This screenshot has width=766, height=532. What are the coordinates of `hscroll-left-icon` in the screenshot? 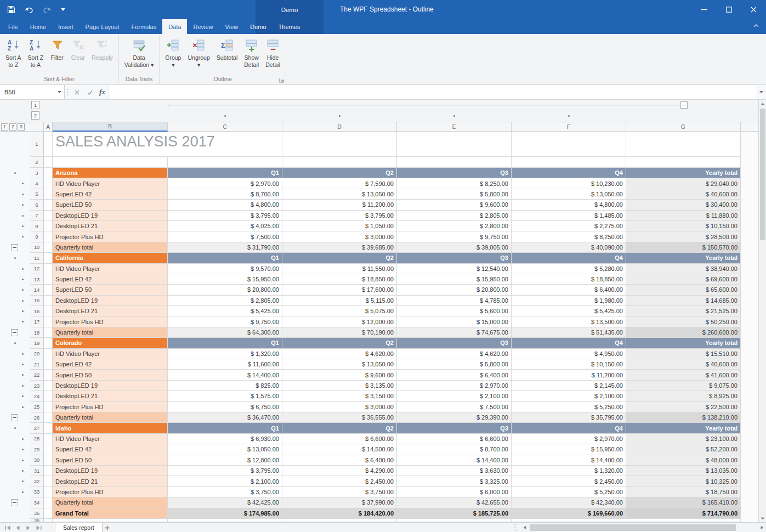 It's located at (525, 528).